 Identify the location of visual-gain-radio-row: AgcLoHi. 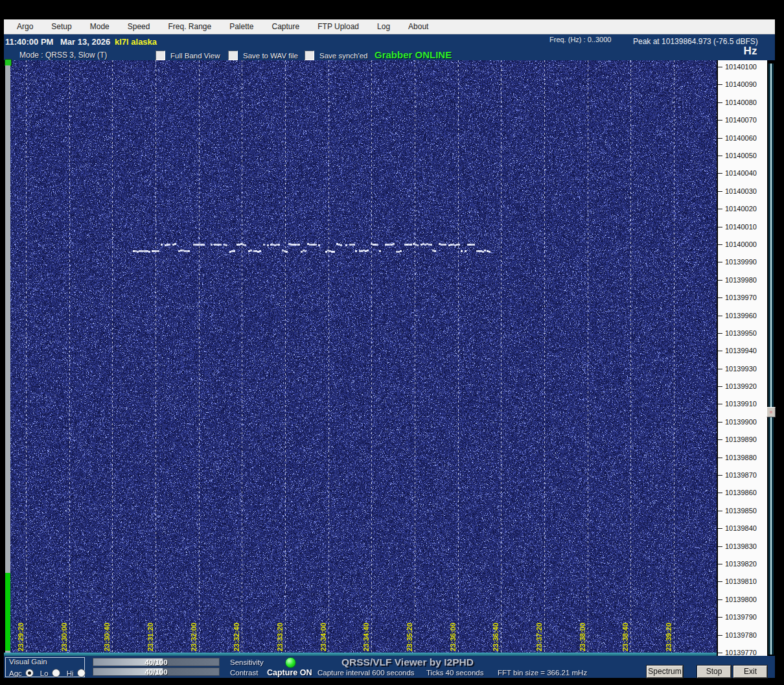
(51, 673).